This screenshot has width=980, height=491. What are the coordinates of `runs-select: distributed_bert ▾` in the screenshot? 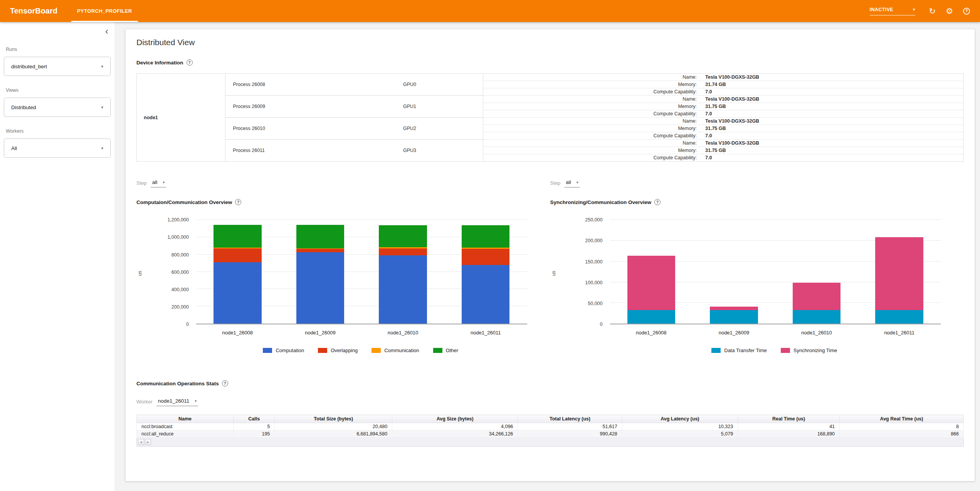 It's located at (57, 66).